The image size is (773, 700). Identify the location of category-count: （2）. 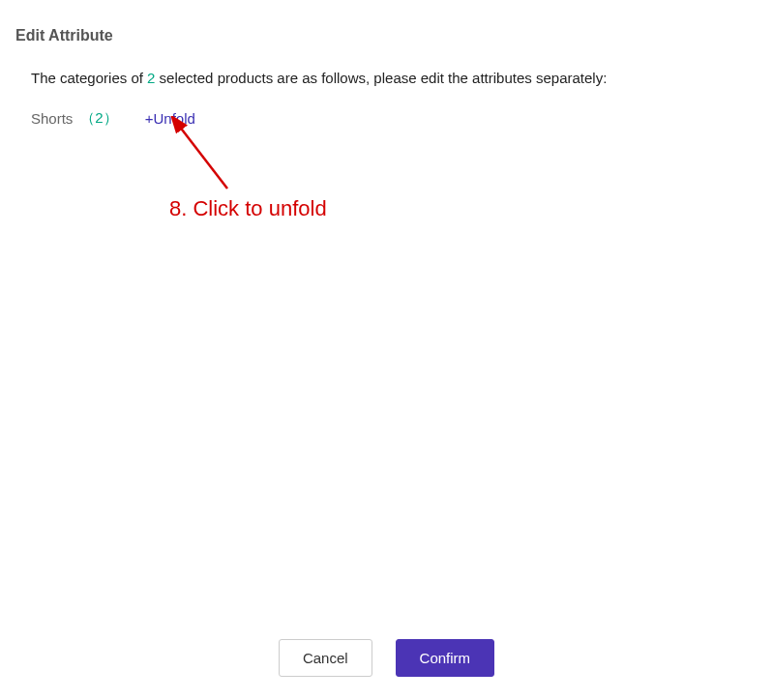
(99, 118).